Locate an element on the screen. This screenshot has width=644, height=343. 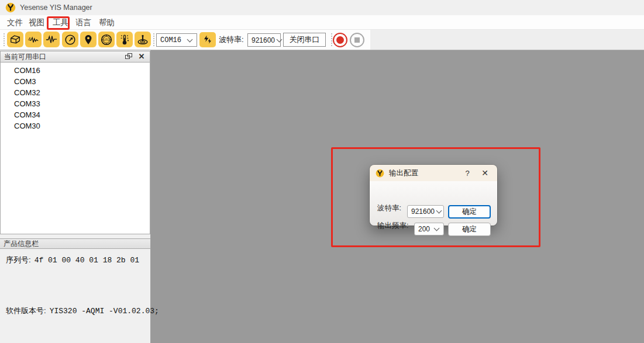
serial-number-row: 序列号:4f 01 00 40 01 18 2b 01 is located at coordinates (73, 260).